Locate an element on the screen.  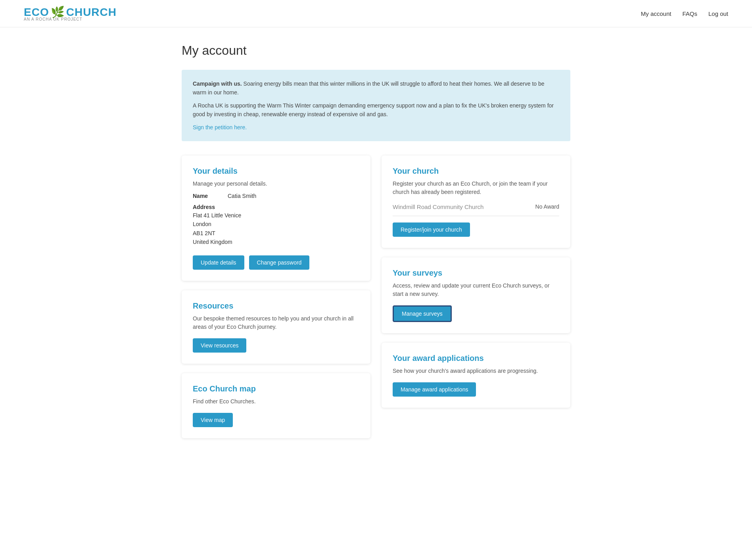
nav-my-account: My account is located at coordinates (656, 13).